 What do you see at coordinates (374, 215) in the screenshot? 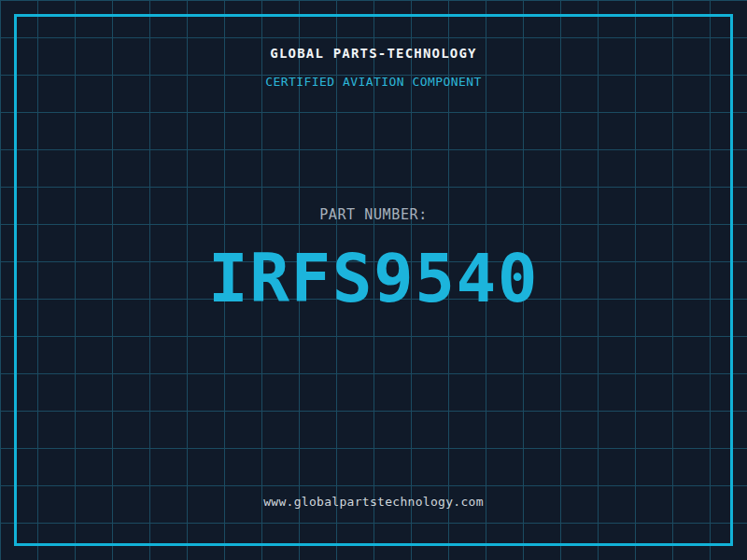
I see `part-number-label: PART NUMBER:` at bounding box center [374, 215].